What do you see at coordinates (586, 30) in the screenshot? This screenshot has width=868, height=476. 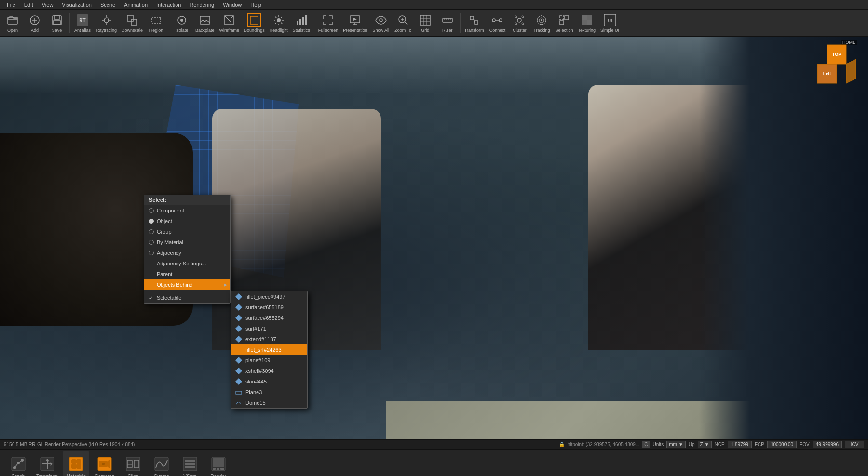 I see `tool-texturing-label: Texturing` at bounding box center [586, 30].